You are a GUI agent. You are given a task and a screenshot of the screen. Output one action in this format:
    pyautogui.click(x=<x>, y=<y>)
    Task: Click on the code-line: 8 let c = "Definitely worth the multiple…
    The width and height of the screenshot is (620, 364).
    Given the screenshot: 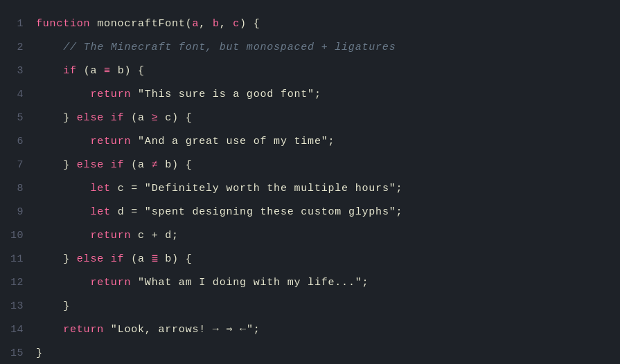 What is the action you would take?
    pyautogui.click(x=310, y=189)
    